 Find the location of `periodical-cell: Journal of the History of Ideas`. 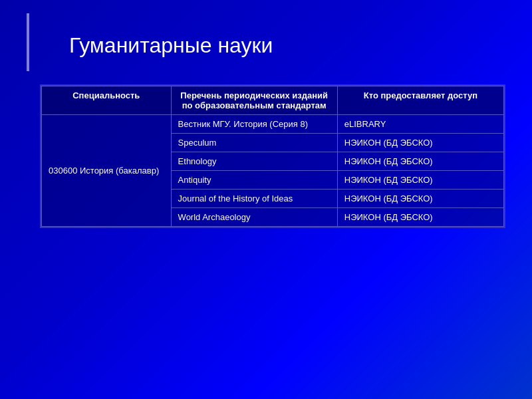

periodical-cell: Journal of the History of Ideas is located at coordinates (254, 199).